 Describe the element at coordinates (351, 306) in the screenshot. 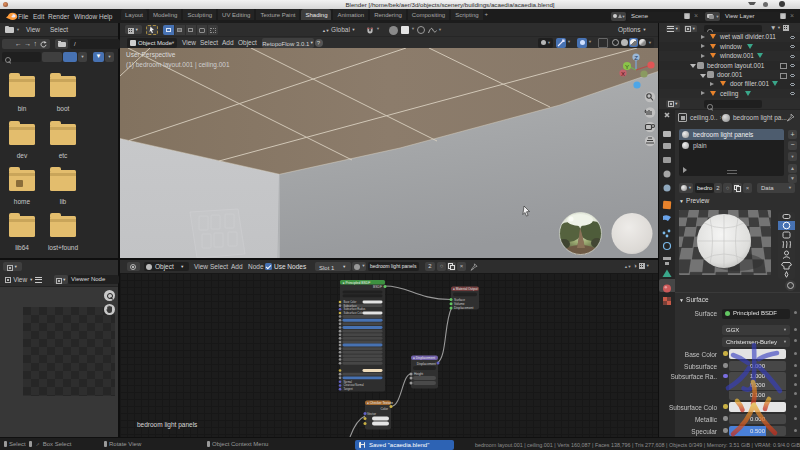

I see `svg-text: Subsurface` at that location.